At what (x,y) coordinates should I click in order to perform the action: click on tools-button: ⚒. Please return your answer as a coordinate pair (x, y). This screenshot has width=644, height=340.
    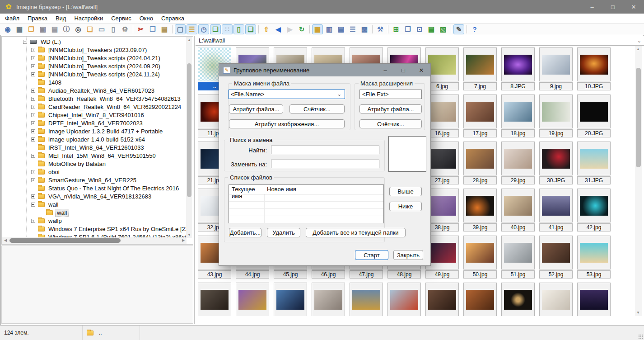
    Looking at the image, I should click on (380, 29).